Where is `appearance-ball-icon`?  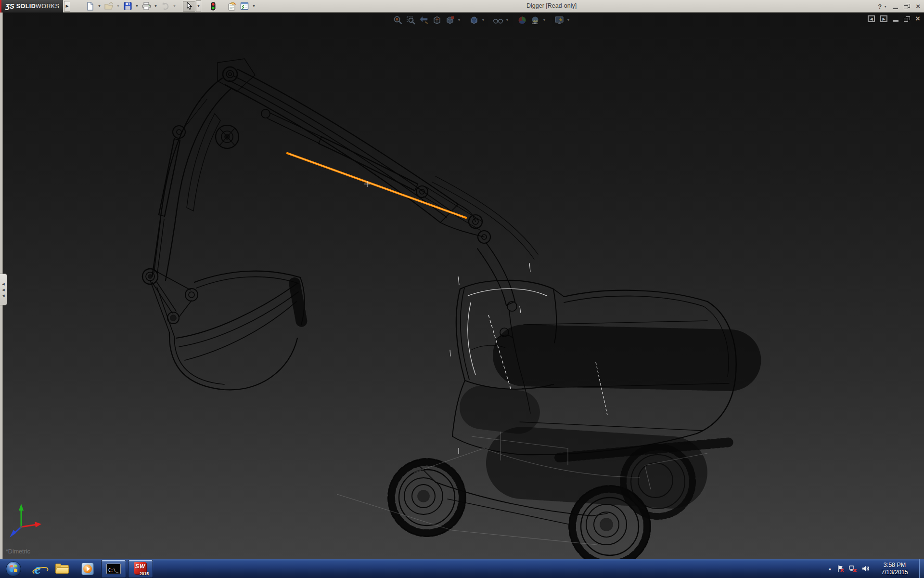
appearance-ball-icon is located at coordinates (522, 20).